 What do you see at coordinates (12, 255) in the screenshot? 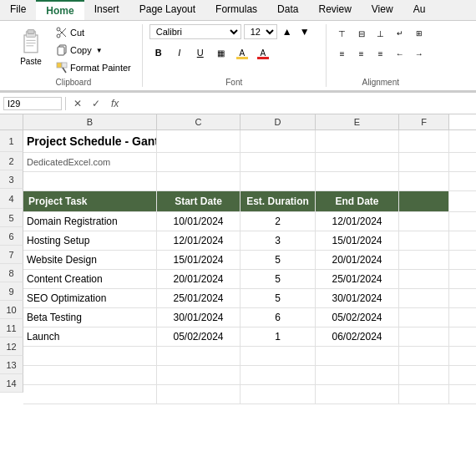
I see `row-num-7: 7` at bounding box center [12, 255].